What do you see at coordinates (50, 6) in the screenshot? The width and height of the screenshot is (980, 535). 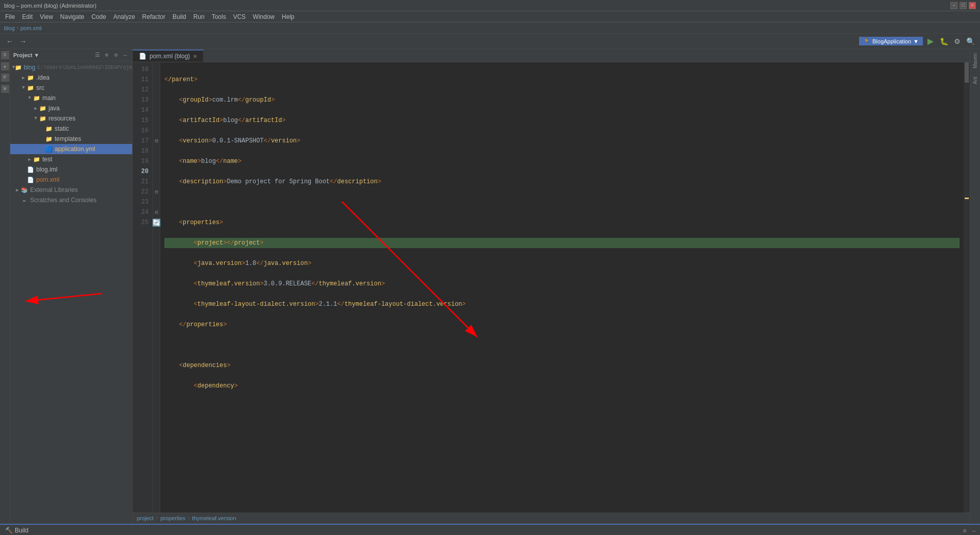 I see `window-title: blog – pom.xml (blog) (Administrator)` at bounding box center [50, 6].